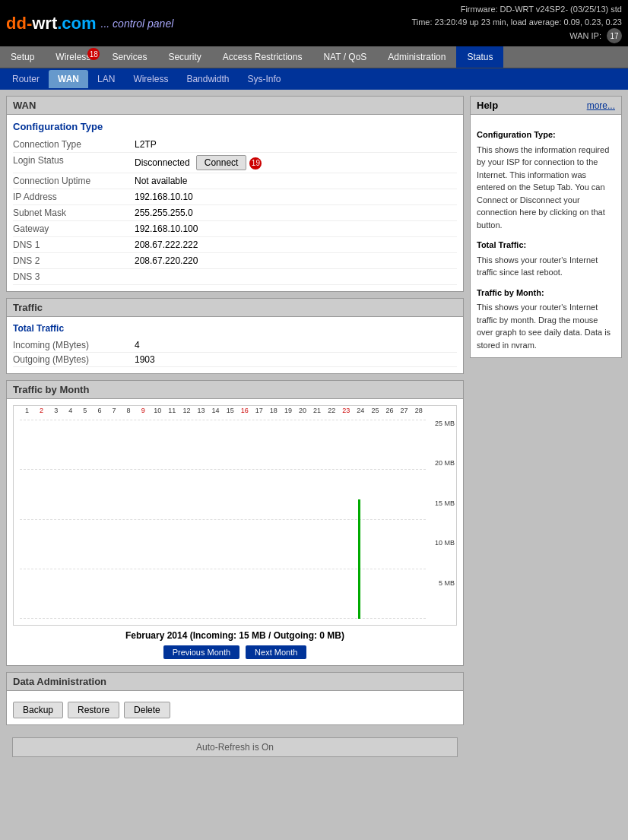 The width and height of the screenshot is (628, 840). I want to click on chart-x-label: 13, so click(201, 410).